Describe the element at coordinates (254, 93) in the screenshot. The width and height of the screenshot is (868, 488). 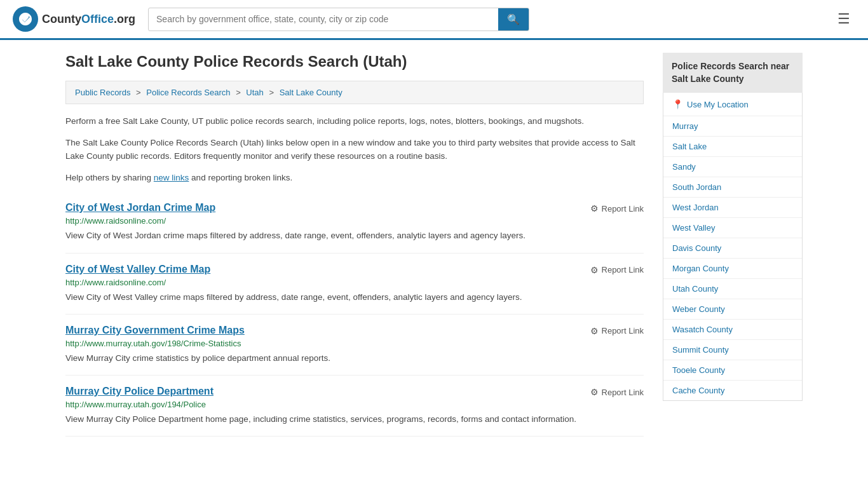
I see `breadcrumb-utah: Utah` at that location.